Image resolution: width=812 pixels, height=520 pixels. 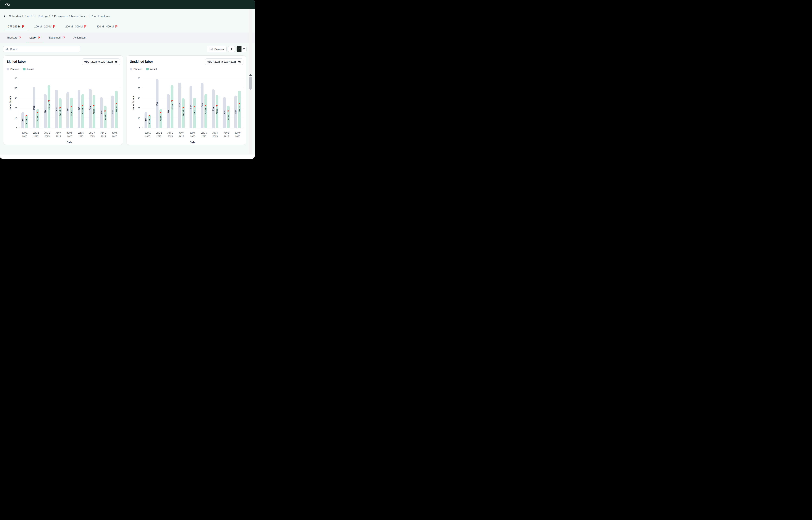 What do you see at coordinates (16, 108) in the screenshot?
I see `y-tick-label: 20` at bounding box center [16, 108].